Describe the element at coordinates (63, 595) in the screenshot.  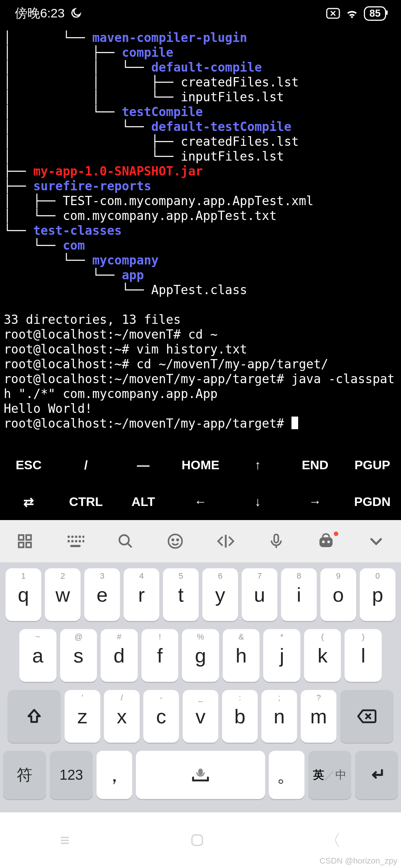
I see `key-w: 2w` at that location.